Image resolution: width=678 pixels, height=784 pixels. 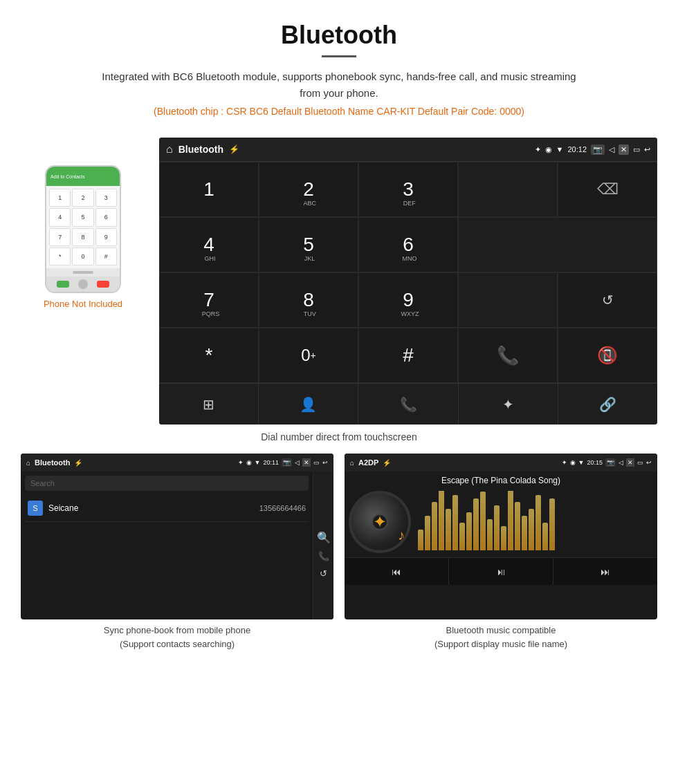 I want to click on back-icon: ↩, so click(x=648, y=149).